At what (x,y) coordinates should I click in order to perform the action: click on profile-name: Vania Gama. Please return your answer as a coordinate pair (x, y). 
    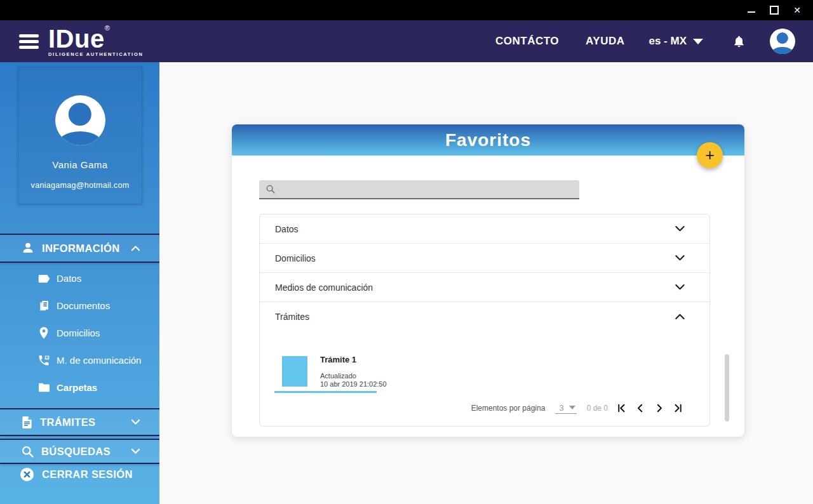
    Looking at the image, I should click on (80, 165).